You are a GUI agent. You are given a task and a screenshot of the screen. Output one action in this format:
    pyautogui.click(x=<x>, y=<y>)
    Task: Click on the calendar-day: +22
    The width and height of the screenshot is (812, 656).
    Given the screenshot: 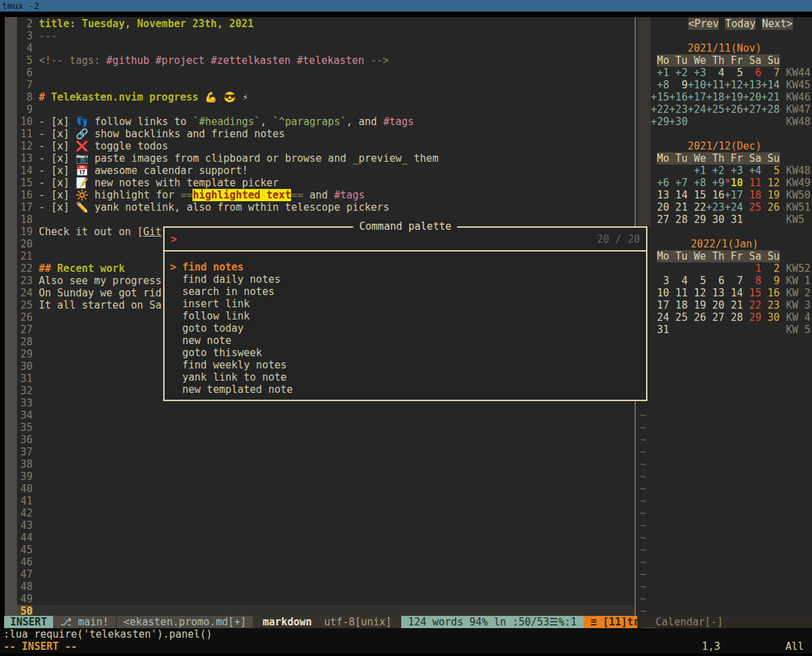 What is the action you would take?
    pyautogui.click(x=660, y=109)
    